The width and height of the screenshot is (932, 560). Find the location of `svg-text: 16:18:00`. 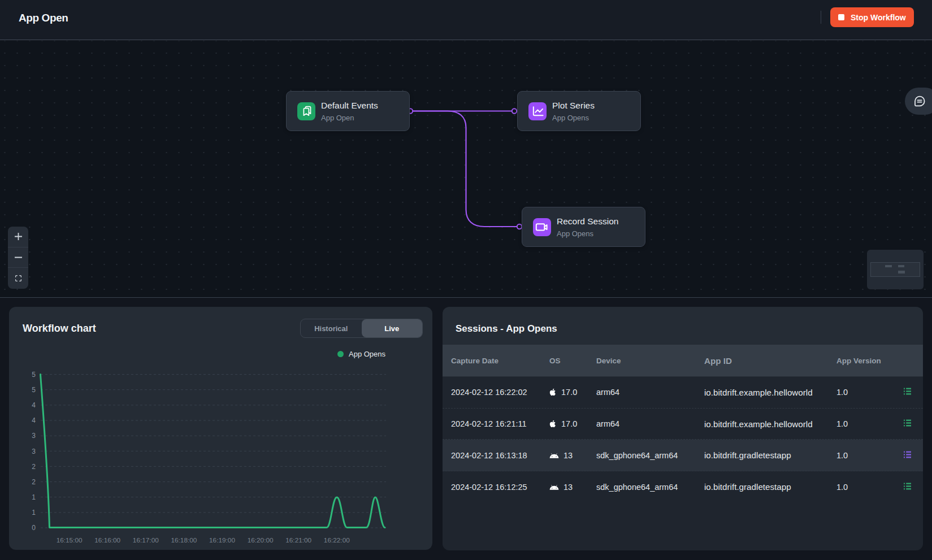

svg-text: 16:18:00 is located at coordinates (184, 540).